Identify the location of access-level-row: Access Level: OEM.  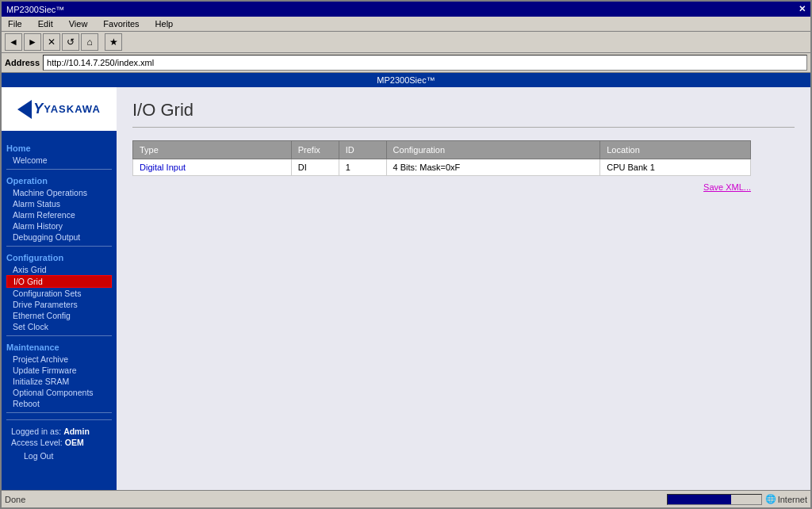
(59, 442).